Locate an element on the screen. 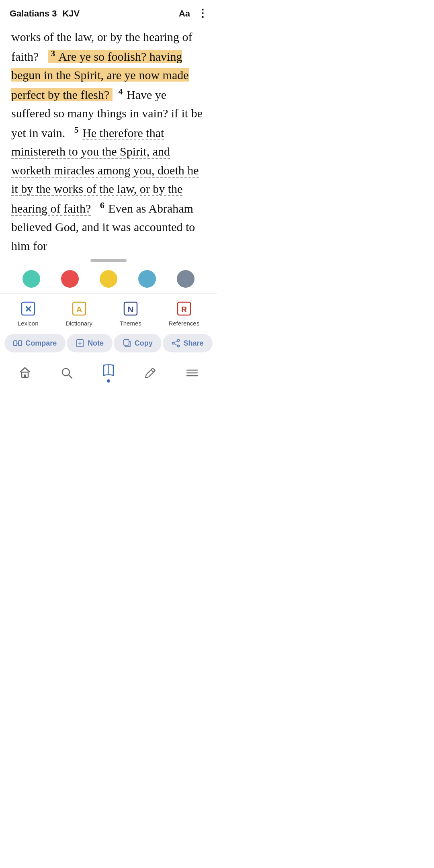 This screenshot has width=434, height=868. scroll-handle is located at coordinates (108, 260).